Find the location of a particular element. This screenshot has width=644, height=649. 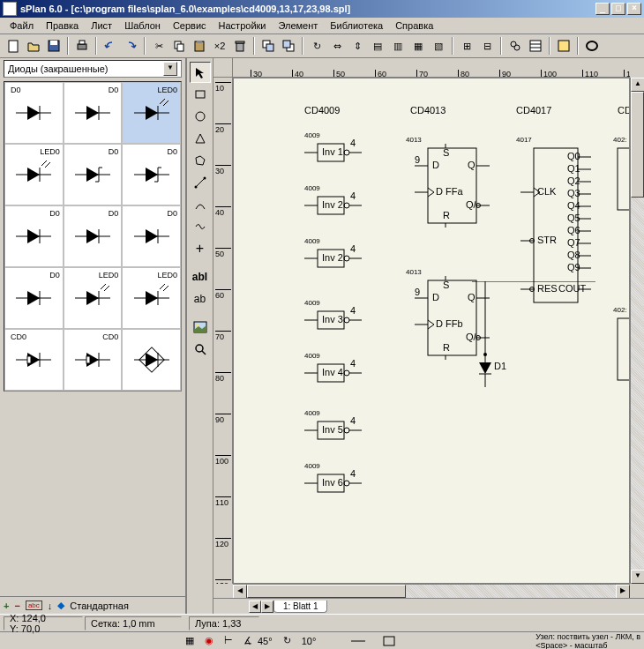

inverter: 4009Inv 34 is located at coordinates (335, 317).